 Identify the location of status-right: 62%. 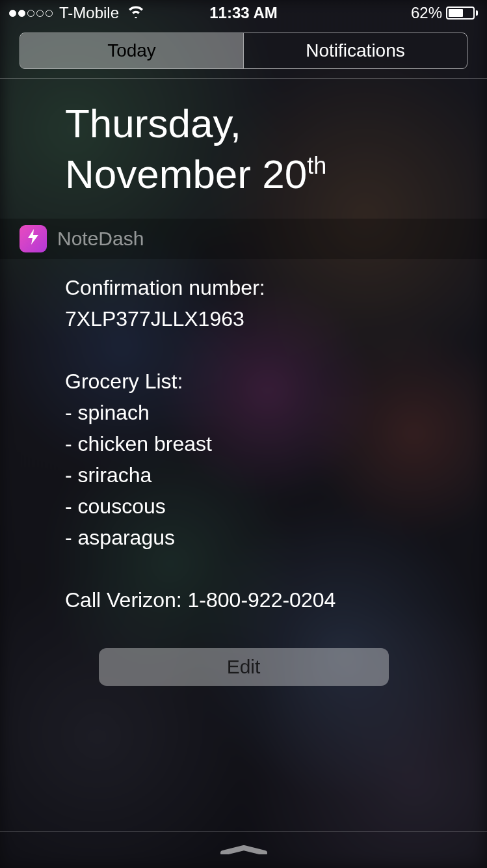
(445, 13).